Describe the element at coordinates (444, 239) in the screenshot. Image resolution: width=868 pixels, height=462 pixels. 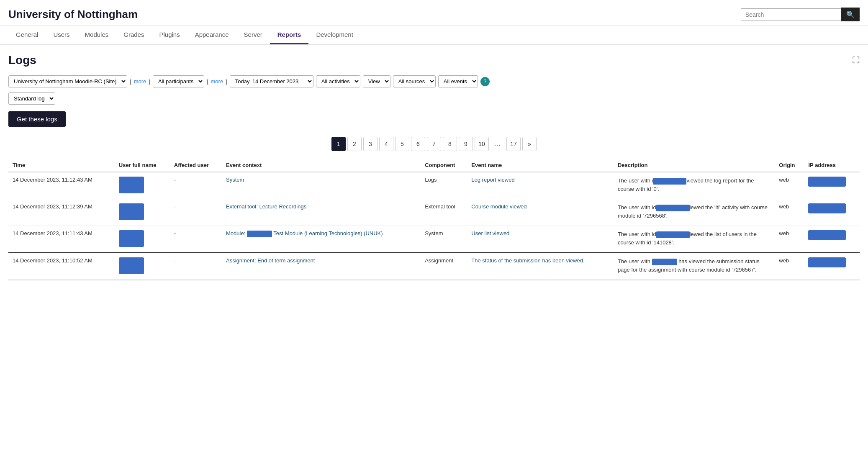
I see `cell-component: System` at that location.